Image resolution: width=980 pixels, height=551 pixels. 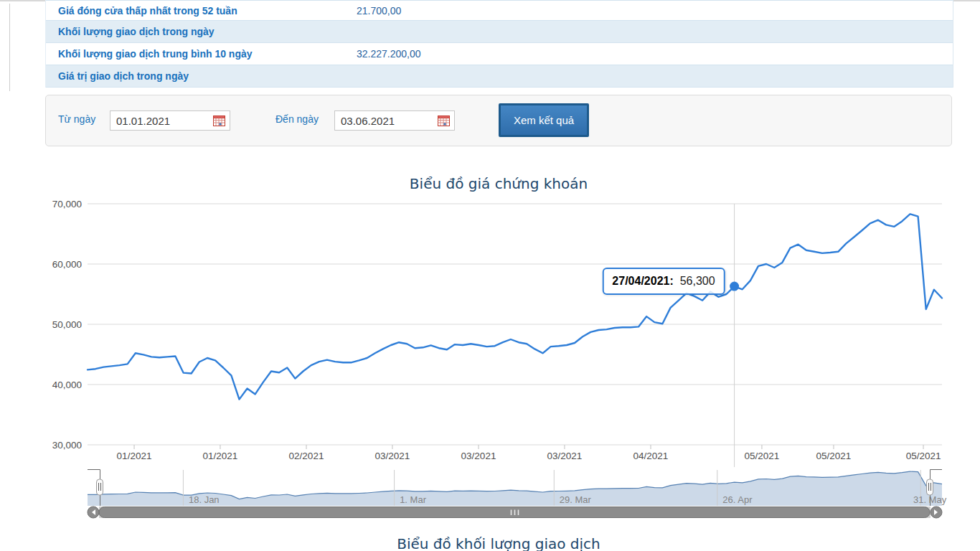 I want to click on y-axis-label: 40,000, so click(x=67, y=385).